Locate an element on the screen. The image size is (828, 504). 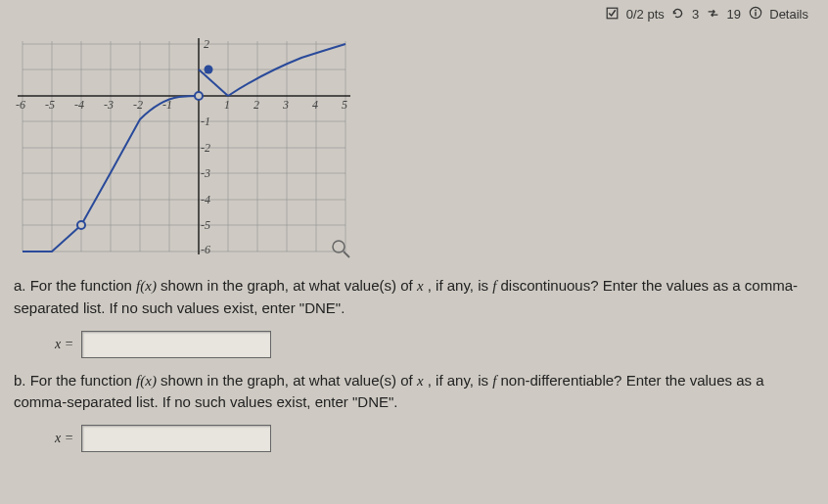
retry-icon is located at coordinates (677, 15).